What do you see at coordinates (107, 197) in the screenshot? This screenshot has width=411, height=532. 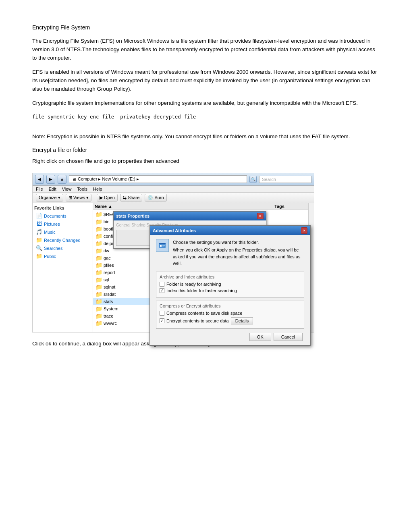 I see `open-button: ▶ Open` at bounding box center [107, 197].